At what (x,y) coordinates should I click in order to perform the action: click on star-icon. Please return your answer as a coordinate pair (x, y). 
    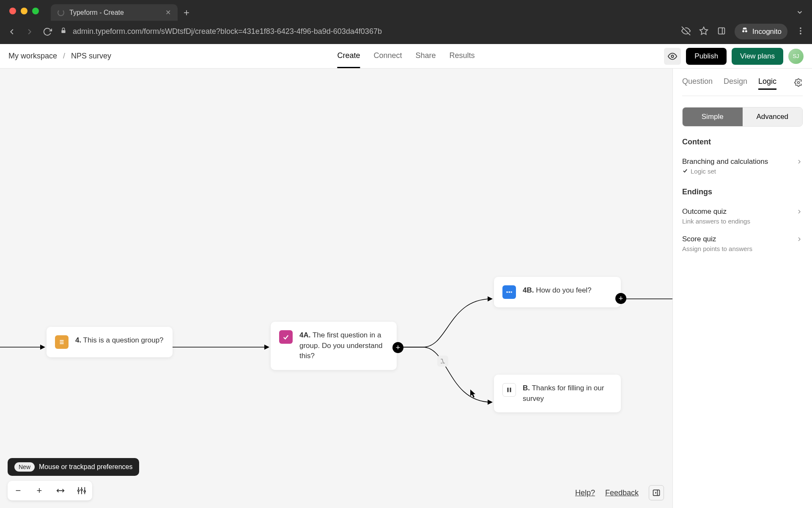
    Looking at the image, I should click on (704, 32).